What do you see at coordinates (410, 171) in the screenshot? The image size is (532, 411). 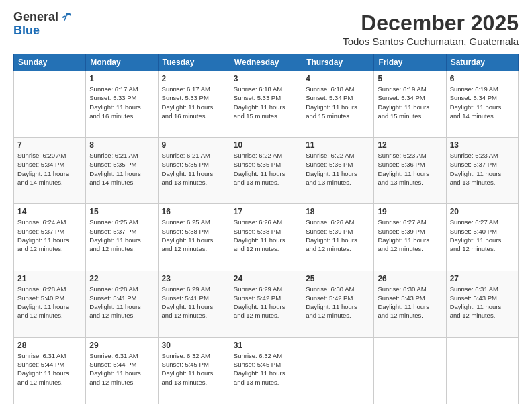 I see `calendar-cell: 12Sunrise: 6:23 AM Sunset: 5:36 PM Dayli…` at bounding box center [410, 171].